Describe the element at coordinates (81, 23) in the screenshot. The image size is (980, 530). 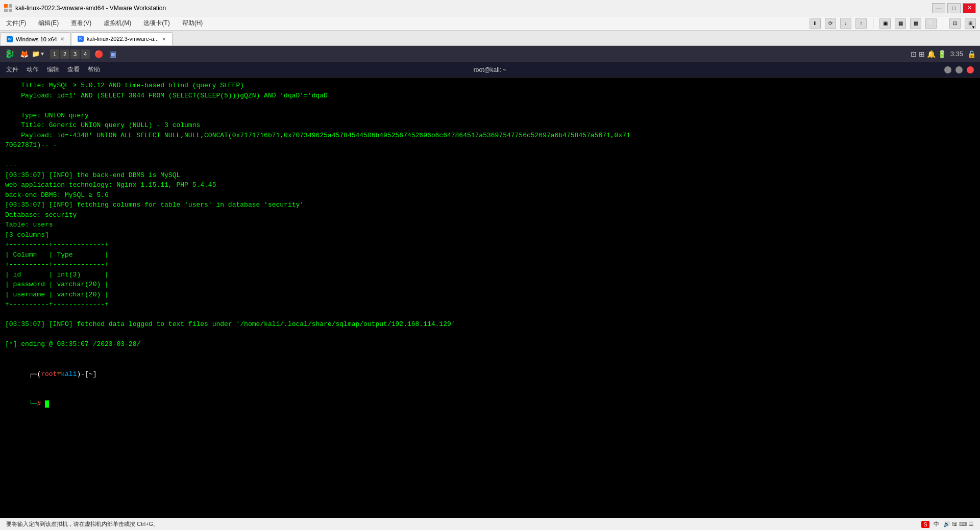
I see `menu-view: 查看(V)` at that location.